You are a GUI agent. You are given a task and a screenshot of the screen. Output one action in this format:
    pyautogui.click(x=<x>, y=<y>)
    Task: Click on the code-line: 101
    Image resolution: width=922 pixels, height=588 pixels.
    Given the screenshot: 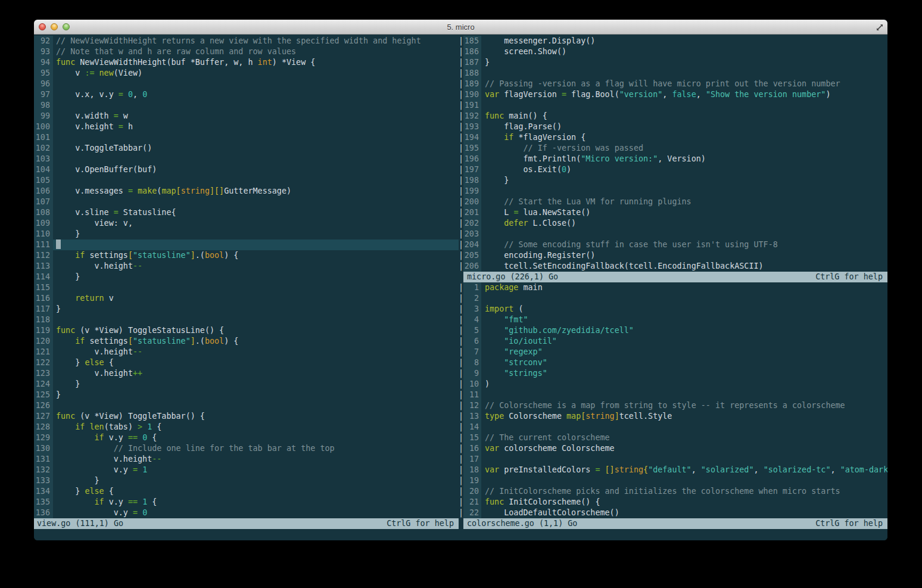 What is the action you would take?
    pyautogui.click(x=247, y=138)
    